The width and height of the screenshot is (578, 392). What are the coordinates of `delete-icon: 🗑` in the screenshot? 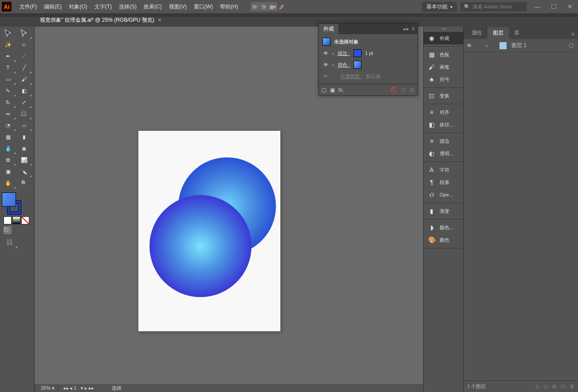 It's located at (412, 90).